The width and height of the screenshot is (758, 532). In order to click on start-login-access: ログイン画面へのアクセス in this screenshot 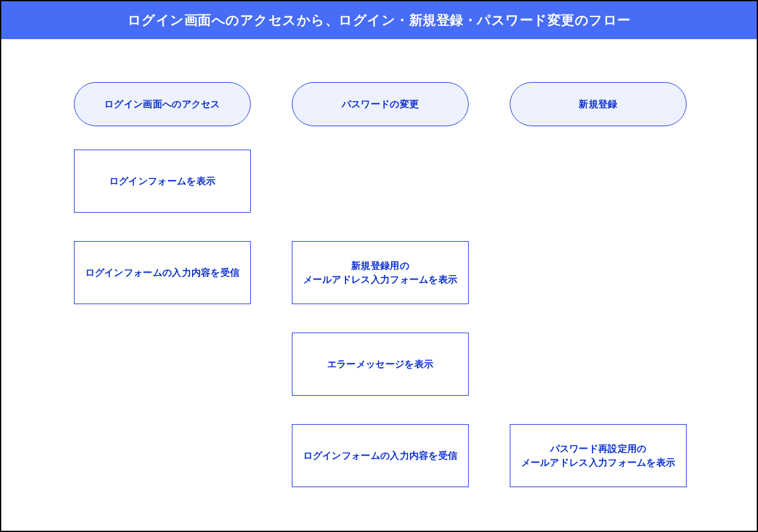, I will do `click(162, 104)`.